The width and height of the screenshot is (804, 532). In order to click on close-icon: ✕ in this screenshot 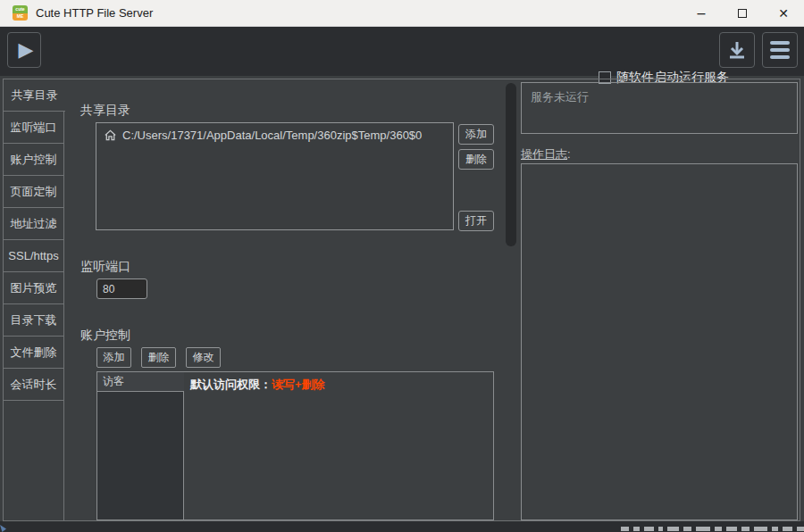, I will do `click(783, 13)`.